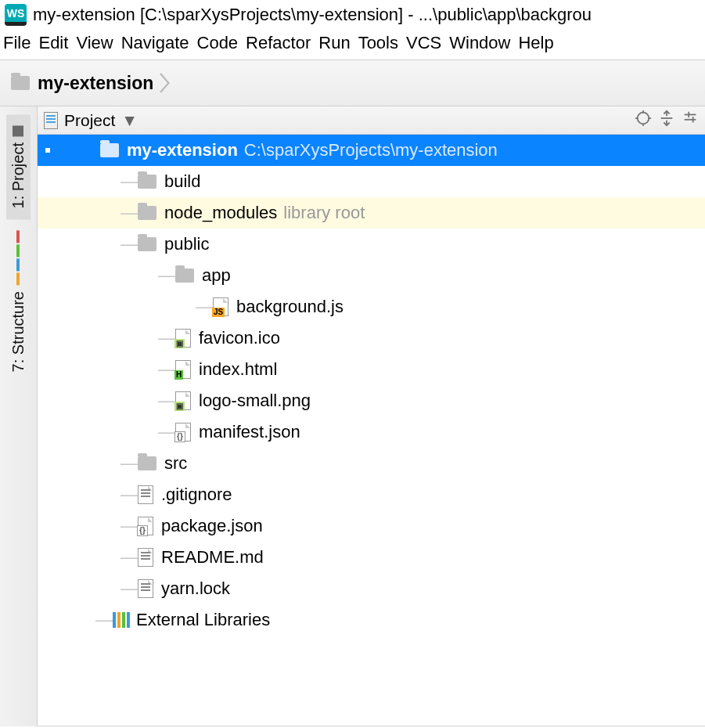 The height and width of the screenshot is (728, 705). Describe the element at coordinates (371, 213) in the screenshot. I see `tree-node-node-modules: — node_modules library root` at that location.